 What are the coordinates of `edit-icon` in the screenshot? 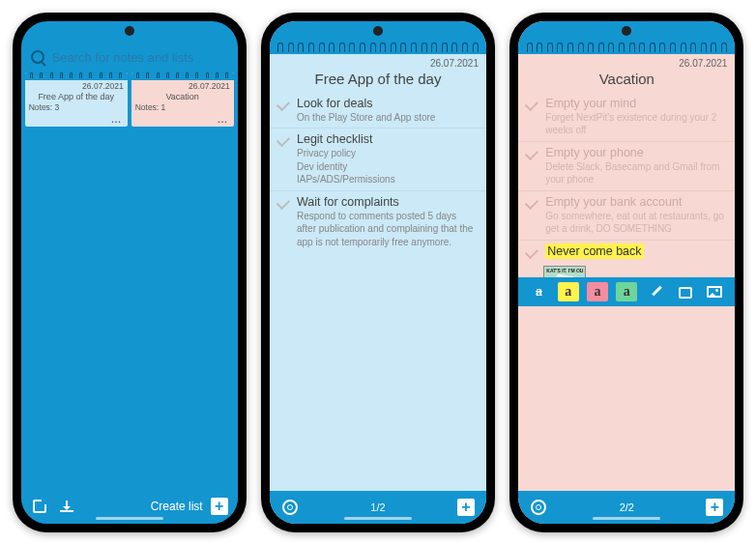 It's located at (656, 292).